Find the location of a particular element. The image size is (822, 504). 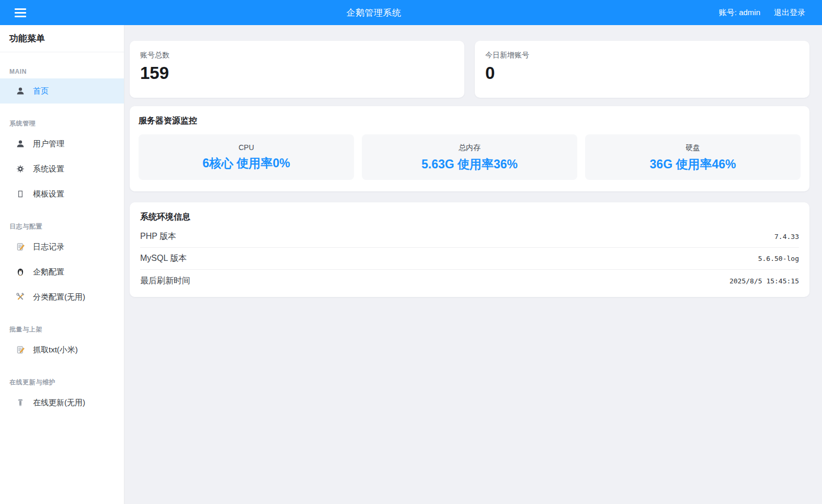

header-right: 账号: admin 退出登录 is located at coordinates (767, 13).